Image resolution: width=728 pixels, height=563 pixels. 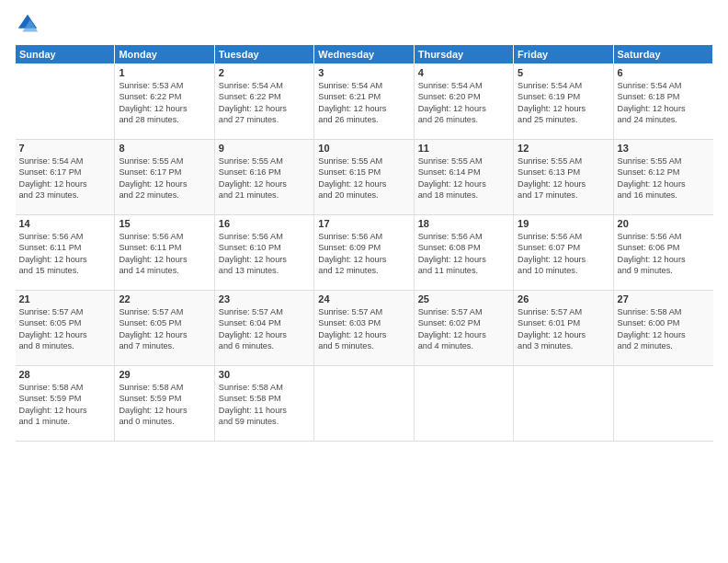 I want to click on day-number: 24, so click(x=364, y=299).